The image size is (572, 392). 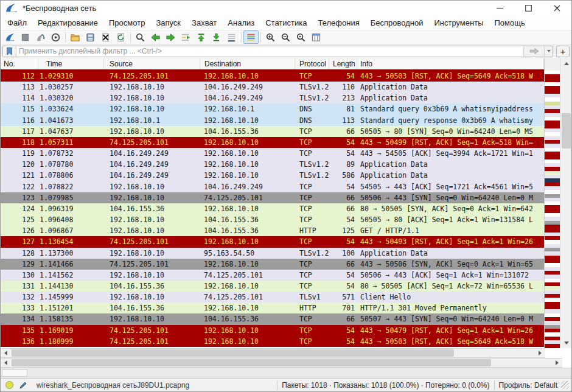 I want to click on menu-item-file: Файл, so click(x=17, y=23).